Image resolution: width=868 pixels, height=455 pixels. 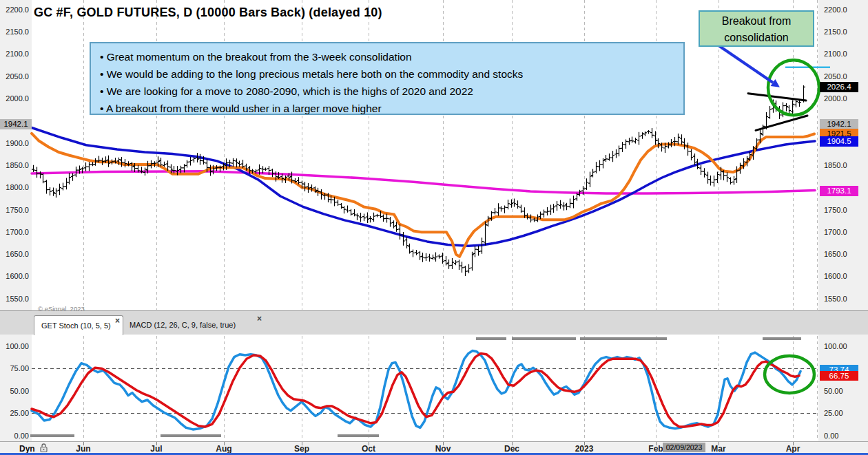 I want to click on tab-get-stoch-label: GET Stoch (10, 5, 5), so click(x=76, y=326).